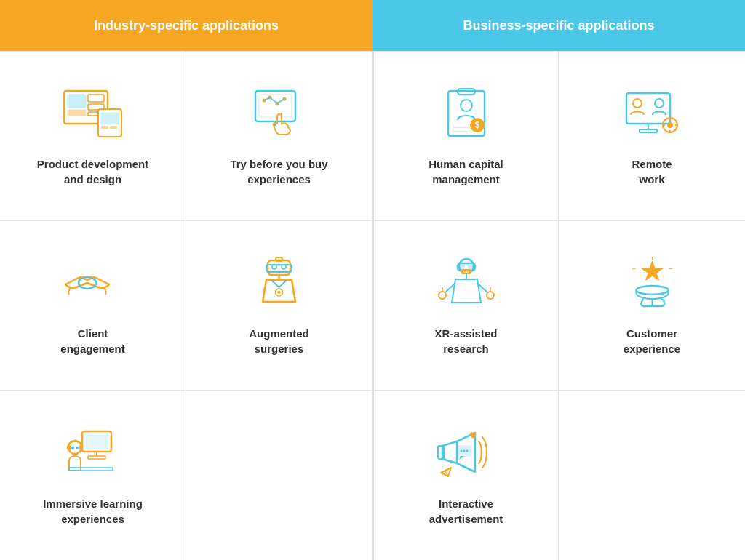  I want to click on try-before-icon, so click(279, 114).